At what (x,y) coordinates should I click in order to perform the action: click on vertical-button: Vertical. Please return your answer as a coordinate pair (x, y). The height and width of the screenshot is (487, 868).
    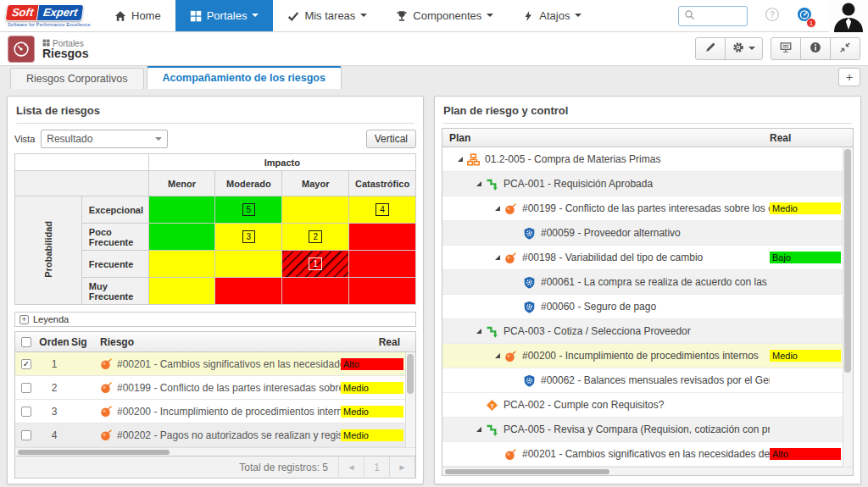
    Looking at the image, I should click on (392, 139).